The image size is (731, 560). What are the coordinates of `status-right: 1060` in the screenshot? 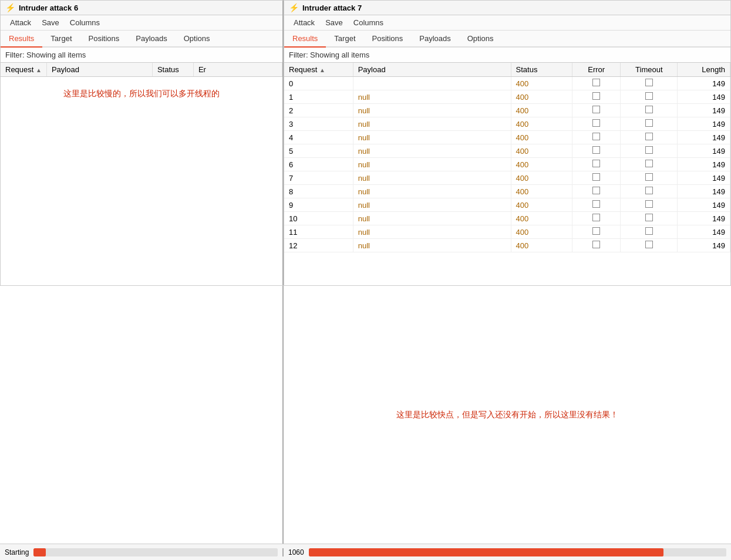 It's located at (507, 552).